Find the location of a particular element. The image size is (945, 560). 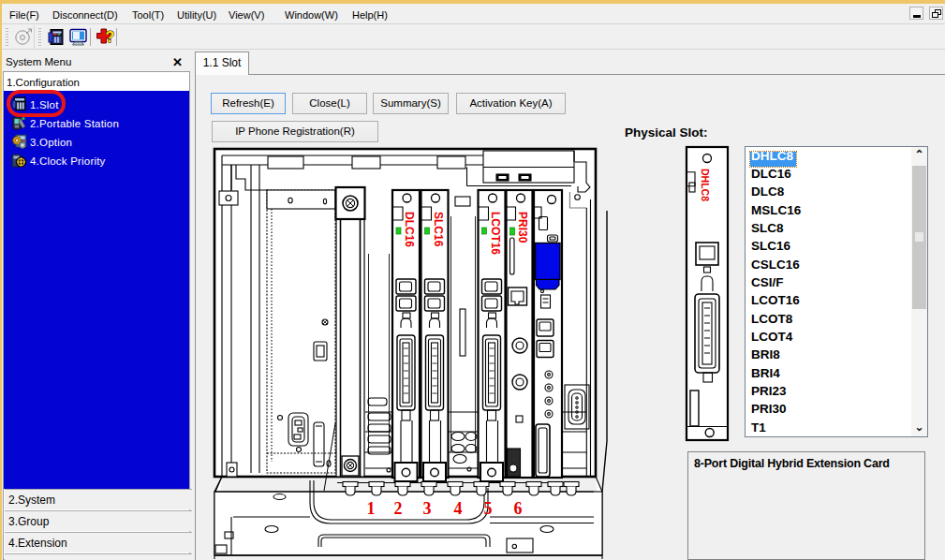

svg-text: 5 is located at coordinates (489, 508).